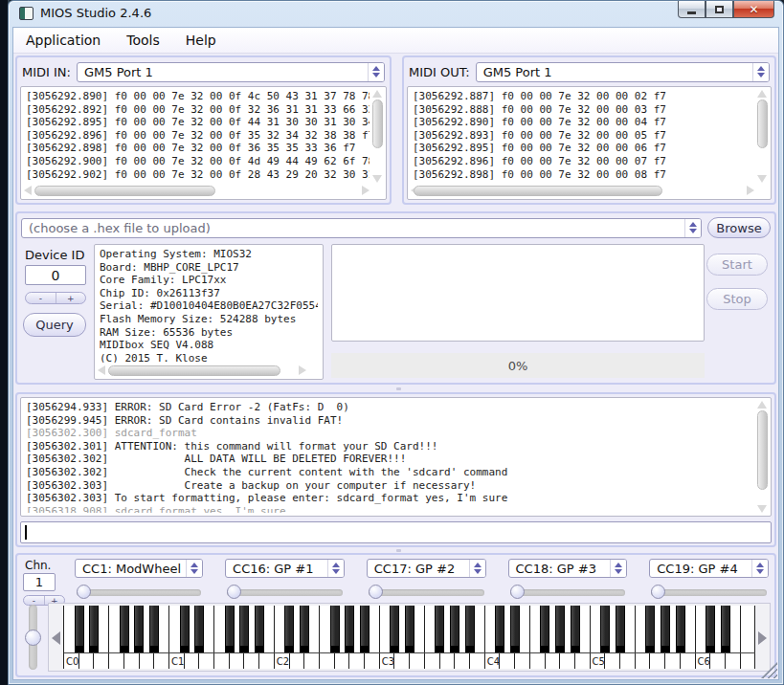  Describe the element at coordinates (427, 568) in the screenshot. I see `cc-select: CC17: GP #2` at that location.